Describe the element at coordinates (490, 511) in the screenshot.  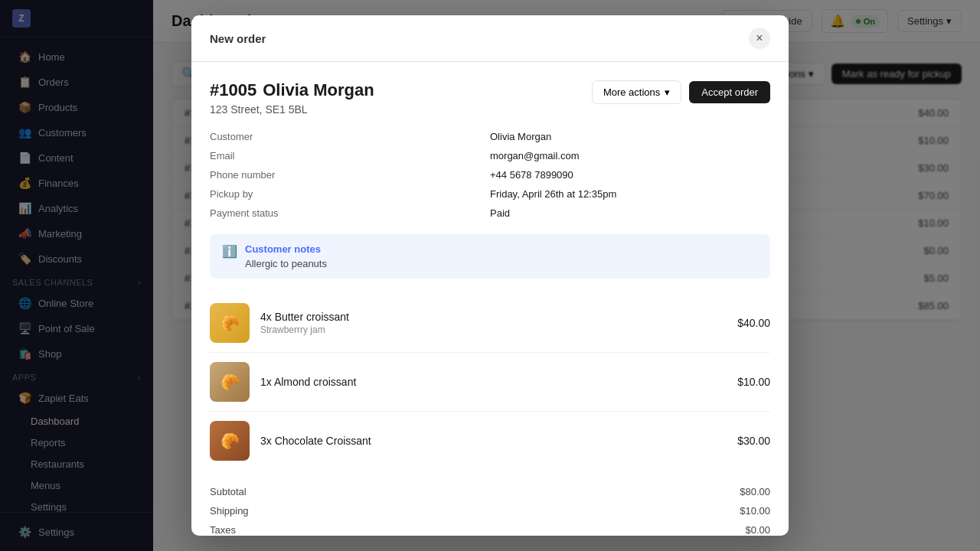
I see `shipping-row: Shipping $10.00` at that location.